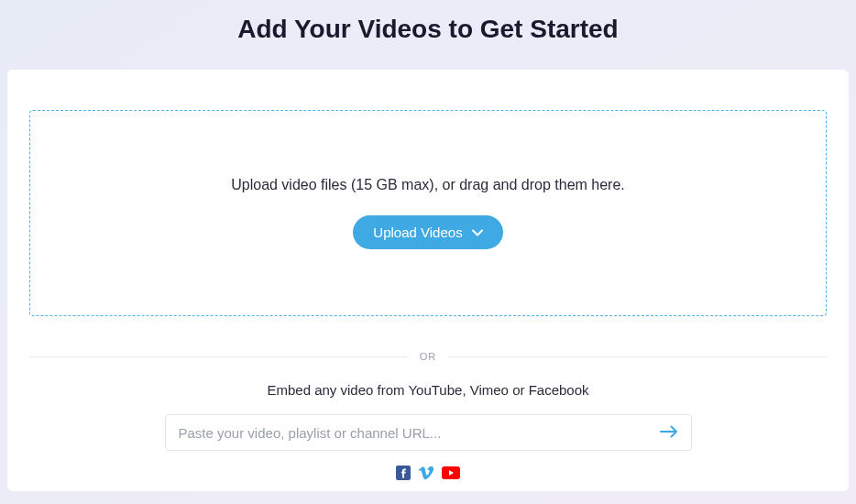 The width and height of the screenshot is (856, 504). What do you see at coordinates (218, 357) in the screenshot?
I see `divider-line-left` at bounding box center [218, 357].